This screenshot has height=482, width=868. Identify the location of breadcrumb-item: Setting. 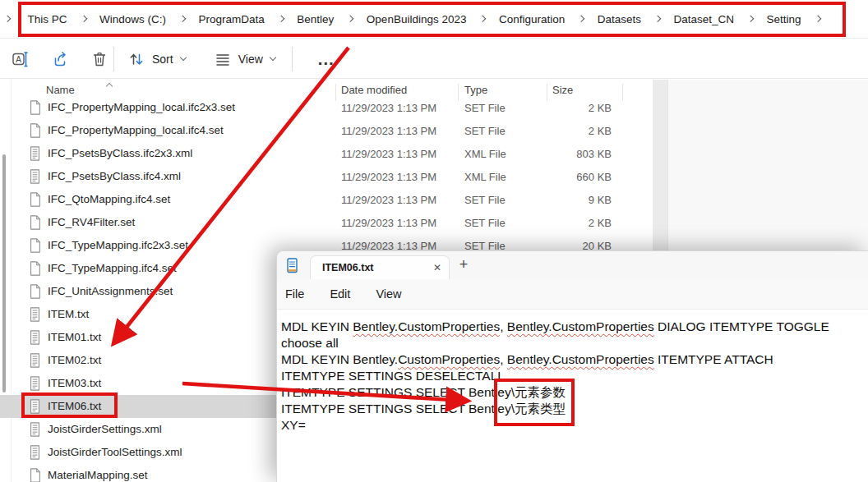
(784, 20).